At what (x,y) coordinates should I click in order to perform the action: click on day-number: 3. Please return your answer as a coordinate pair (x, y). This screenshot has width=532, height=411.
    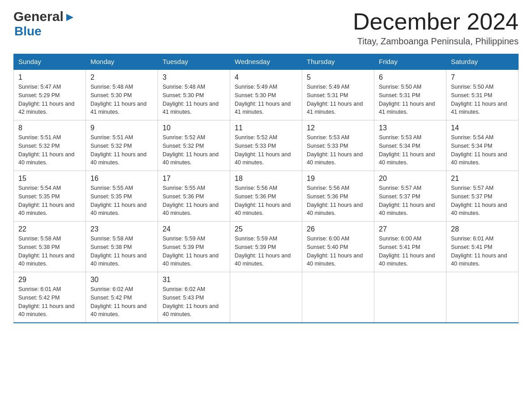
    Looking at the image, I should click on (194, 77).